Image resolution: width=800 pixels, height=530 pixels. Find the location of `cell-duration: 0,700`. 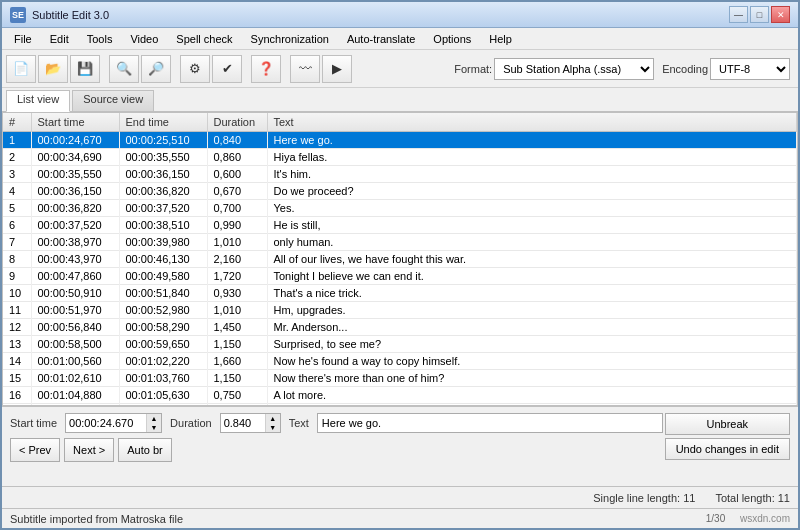

cell-duration: 0,700 is located at coordinates (237, 208).